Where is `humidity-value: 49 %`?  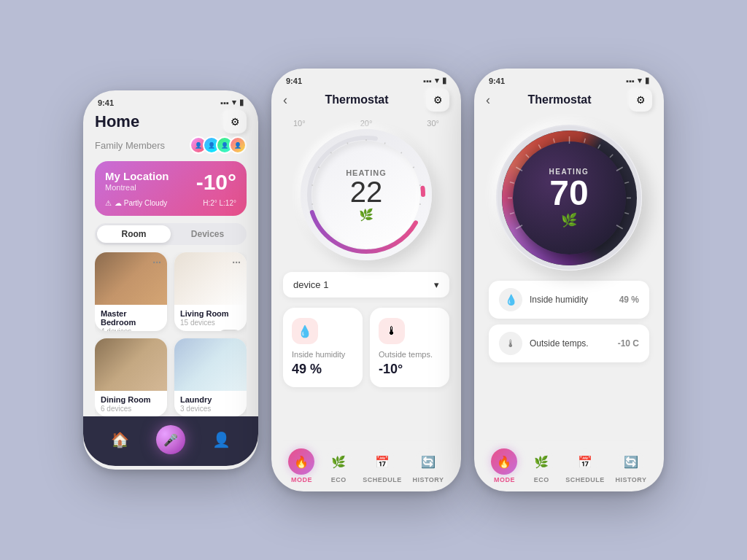 humidity-value: 49 % is located at coordinates (306, 369).